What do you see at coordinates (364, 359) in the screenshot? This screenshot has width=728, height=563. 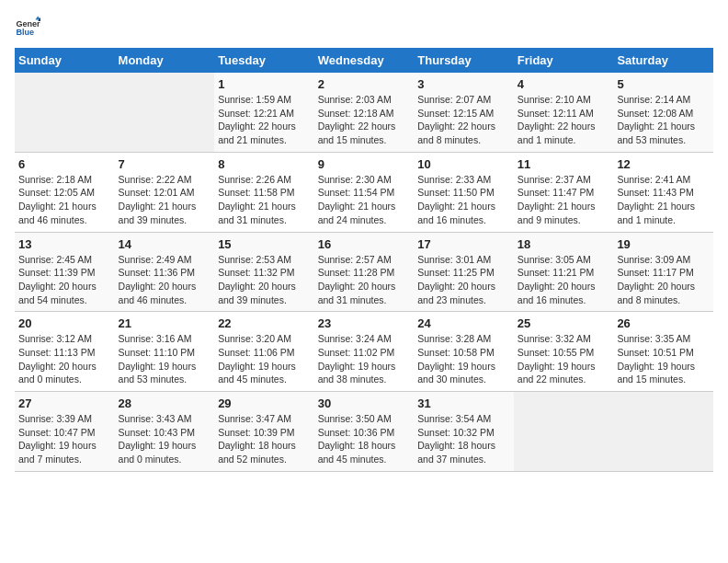 I see `day-detail: Sunrise: 3:24 AM Sunset: 11:02 PM Daylig…` at bounding box center [364, 359].